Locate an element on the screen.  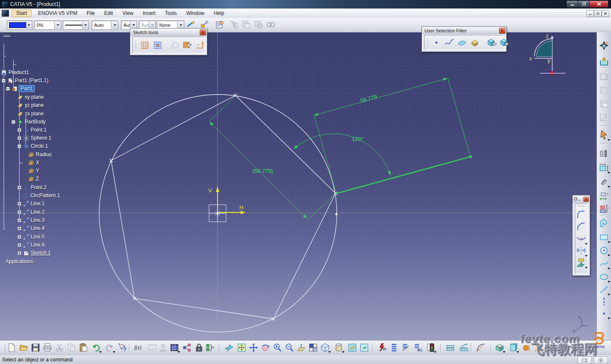
profile-icon is located at coordinates (604, 223).